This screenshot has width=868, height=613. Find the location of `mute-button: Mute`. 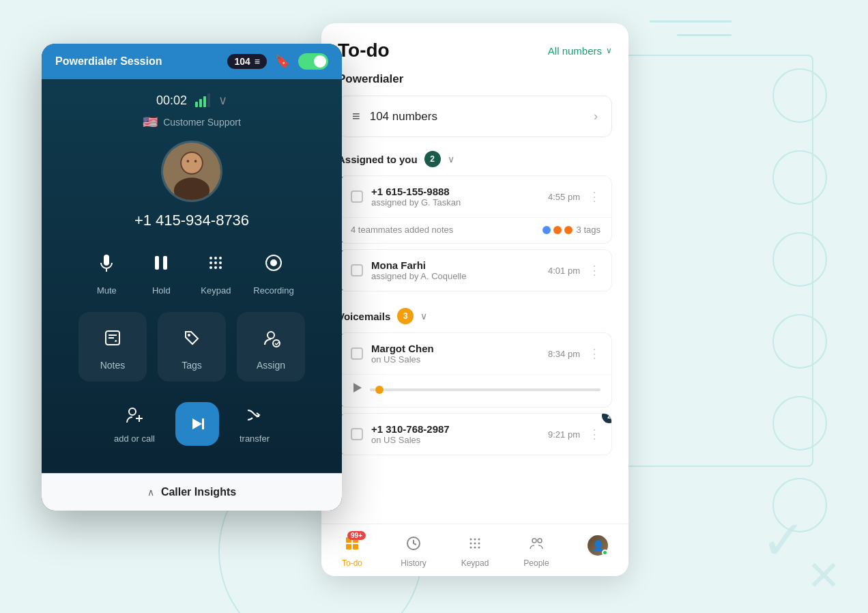

mute-button: Mute is located at coordinates (106, 270).